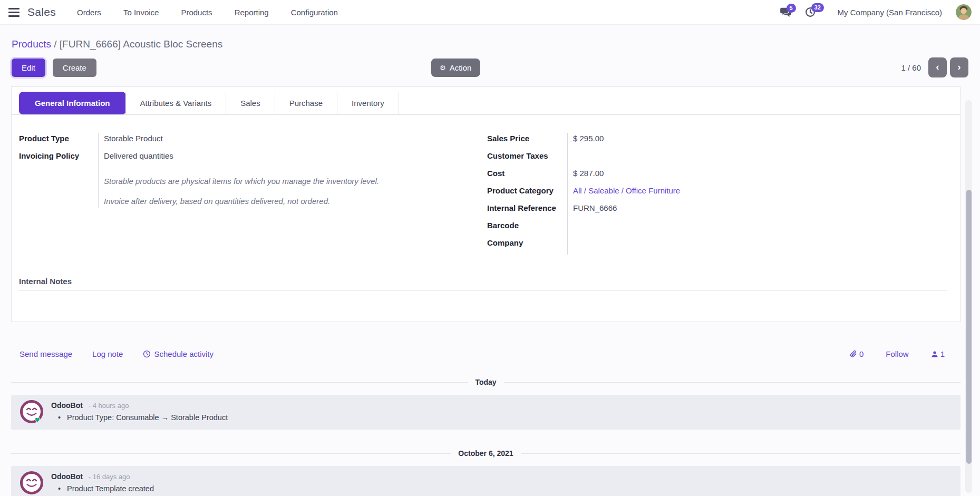 This screenshot has height=496, width=980. What do you see at coordinates (753, 229) in the screenshot?
I see `barcode-value` at bounding box center [753, 229].